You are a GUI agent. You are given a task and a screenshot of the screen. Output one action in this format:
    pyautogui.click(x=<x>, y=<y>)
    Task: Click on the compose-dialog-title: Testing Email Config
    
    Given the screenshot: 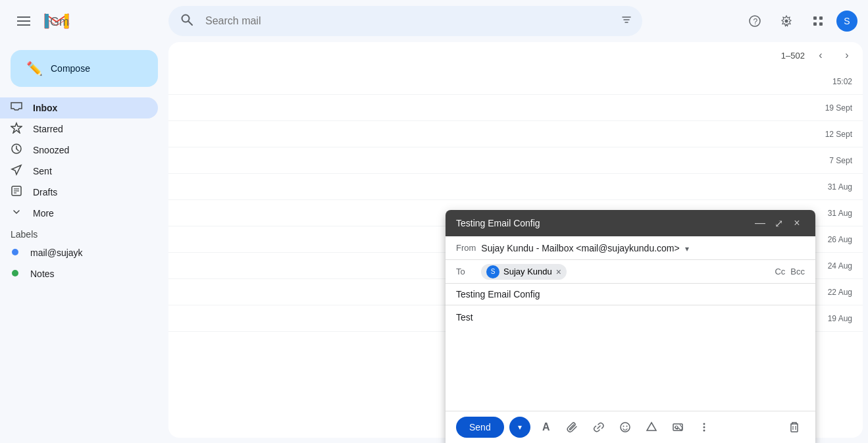 What is the action you would take?
    pyautogui.click(x=604, y=223)
    